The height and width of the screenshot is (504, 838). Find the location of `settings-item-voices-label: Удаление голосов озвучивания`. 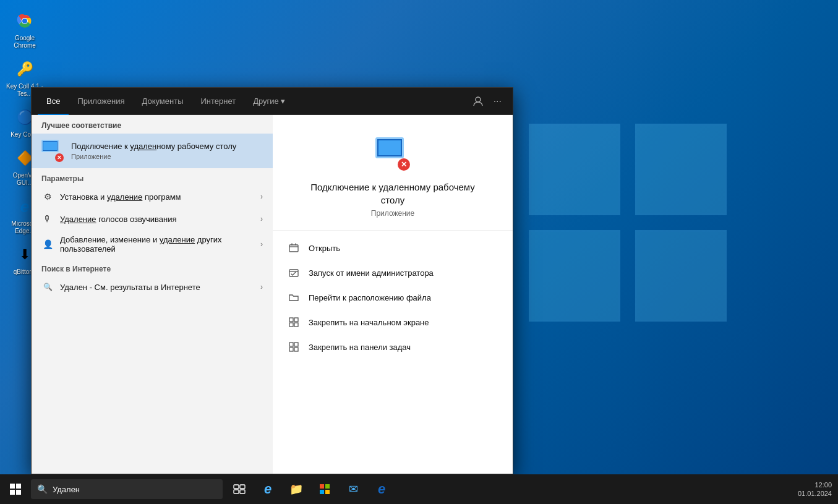

settings-item-voices-label: Удаление голосов озвучивания is located at coordinates (157, 219).